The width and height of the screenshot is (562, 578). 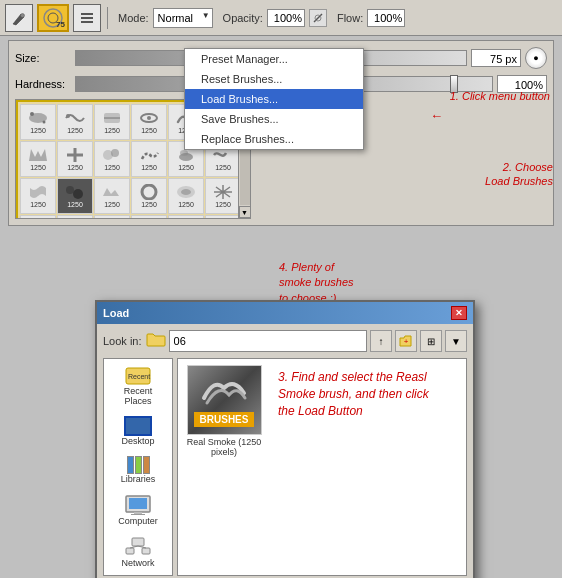 I want to click on sidebar-label-computer: Computer, so click(x=138, y=521).